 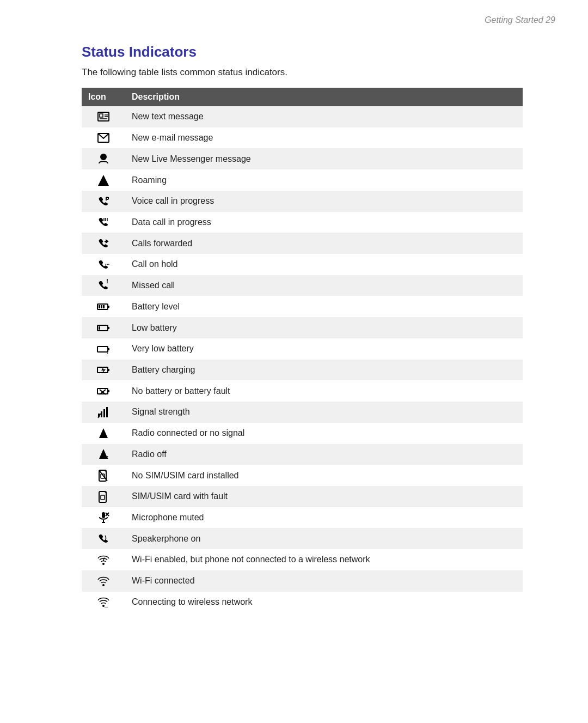 I want to click on description-cell: Low battery, so click(x=324, y=328).